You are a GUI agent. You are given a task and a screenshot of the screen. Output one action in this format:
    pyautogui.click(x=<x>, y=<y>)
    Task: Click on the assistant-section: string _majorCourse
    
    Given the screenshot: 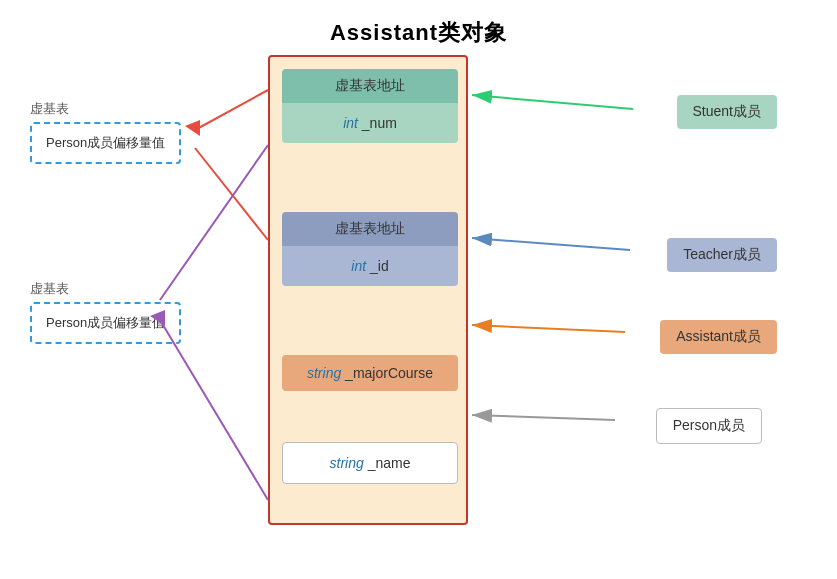 What is the action you would take?
    pyautogui.click(x=370, y=373)
    